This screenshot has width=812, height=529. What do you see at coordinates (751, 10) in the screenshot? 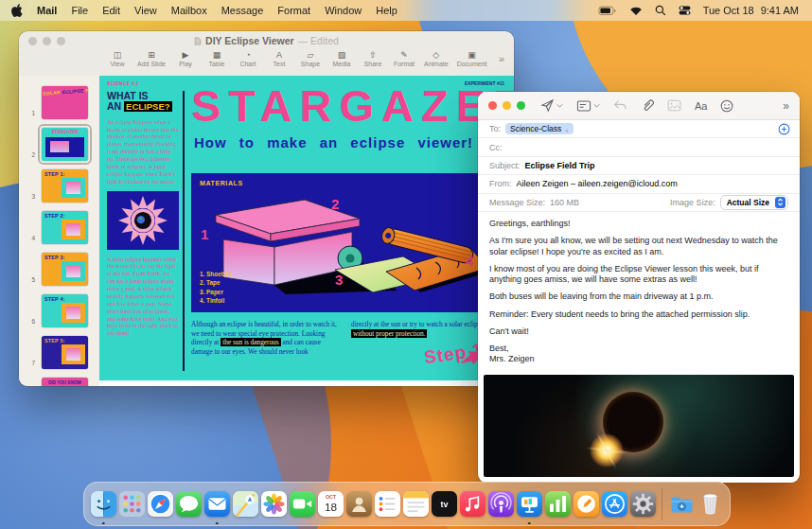
I see `menu-clock: Tue Oct 18 9:41 AM` at bounding box center [751, 10].